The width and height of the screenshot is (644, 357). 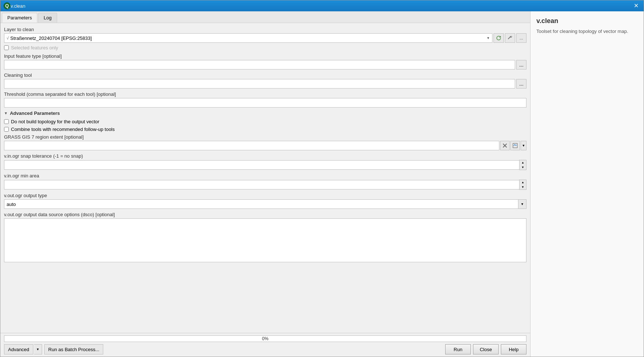 I want to click on layer-to-clean-label: Layer to clean, so click(x=265, y=29).